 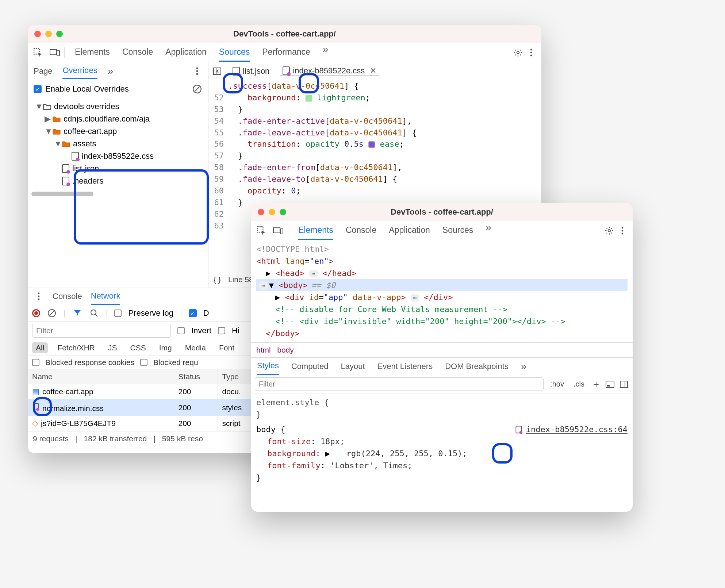 What do you see at coordinates (120, 107) in the screenshot?
I see `tree-folder-root: ▼ devtools overrides` at bounding box center [120, 107].